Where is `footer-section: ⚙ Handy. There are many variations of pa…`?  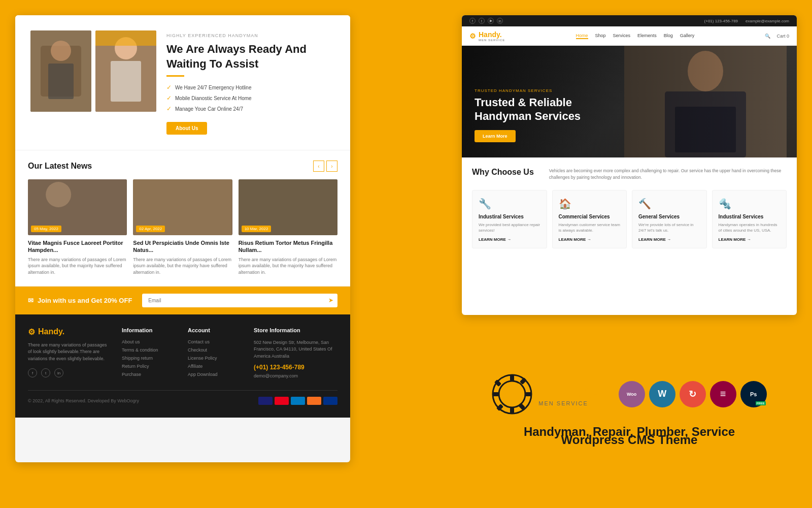
footer-section: ⚙ Handy. There are many variations of pa… is located at coordinates (183, 366).